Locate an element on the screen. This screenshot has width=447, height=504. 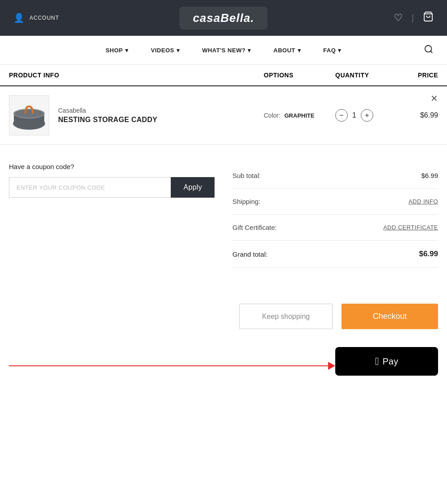
cart-icon is located at coordinates (428, 18).